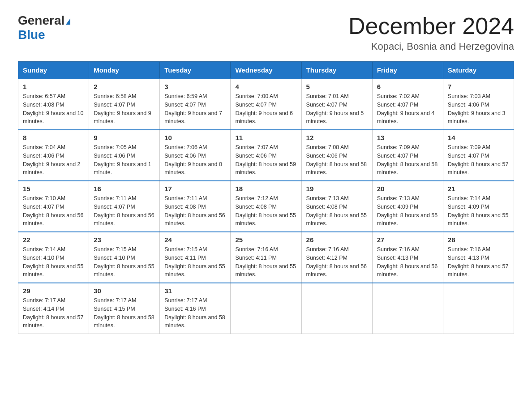  Describe the element at coordinates (195, 291) in the screenshot. I see `day-number: 31` at that location.